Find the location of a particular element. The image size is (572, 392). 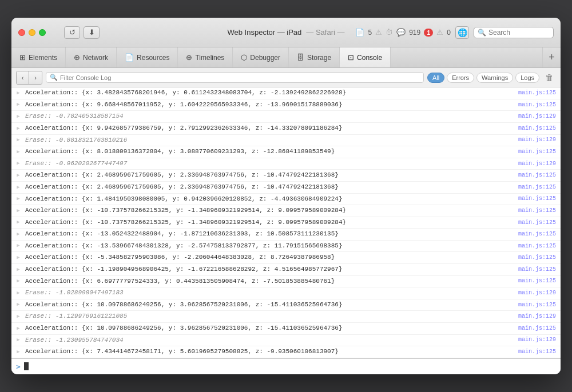

maximize-button is located at coordinates (42, 33).